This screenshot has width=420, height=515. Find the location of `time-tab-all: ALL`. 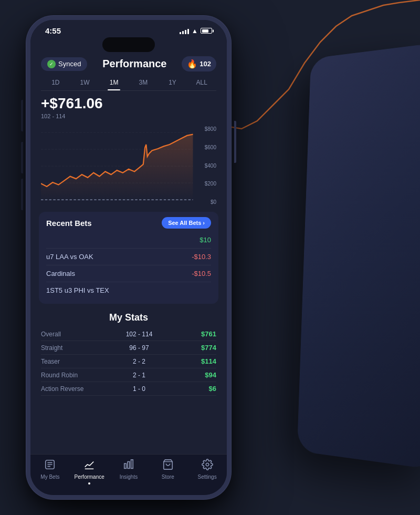

time-tab-all: ALL is located at coordinates (202, 83).